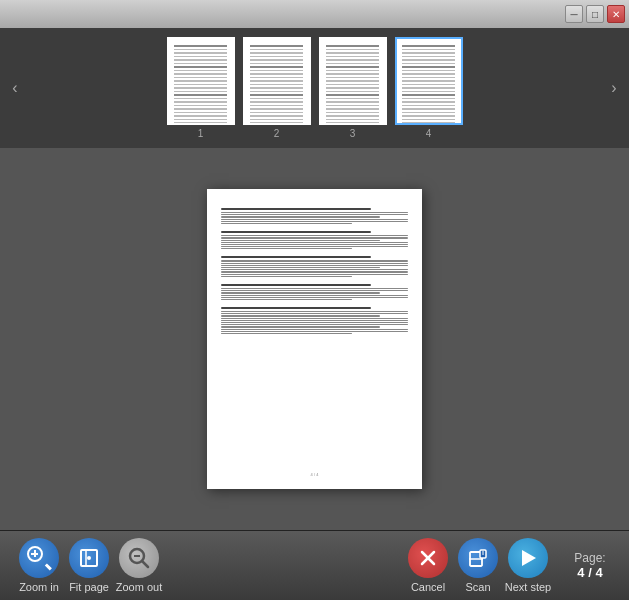 This screenshot has height=600, width=629. Describe the element at coordinates (139, 587) in the screenshot. I see `zoom-out-label: Zoom out` at that location.